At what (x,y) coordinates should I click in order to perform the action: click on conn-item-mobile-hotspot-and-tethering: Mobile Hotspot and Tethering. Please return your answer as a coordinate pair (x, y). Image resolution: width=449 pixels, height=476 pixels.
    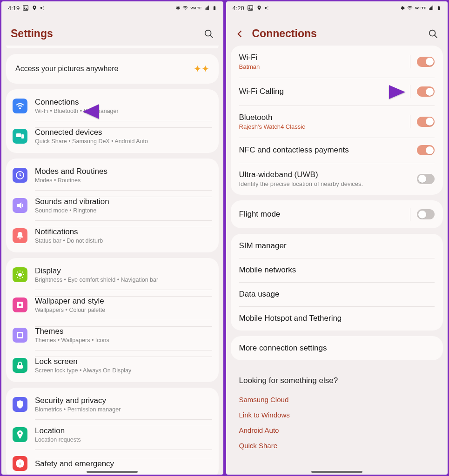
    Looking at the image, I should click on (337, 318).